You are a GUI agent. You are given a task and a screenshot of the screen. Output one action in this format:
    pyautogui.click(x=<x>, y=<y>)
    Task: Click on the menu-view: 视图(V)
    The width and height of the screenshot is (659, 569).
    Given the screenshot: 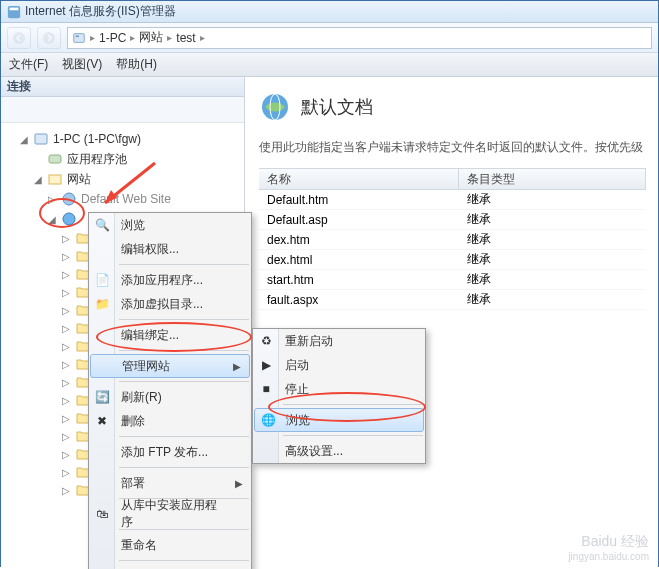 What is the action you would take?
    pyautogui.click(x=82, y=64)
    